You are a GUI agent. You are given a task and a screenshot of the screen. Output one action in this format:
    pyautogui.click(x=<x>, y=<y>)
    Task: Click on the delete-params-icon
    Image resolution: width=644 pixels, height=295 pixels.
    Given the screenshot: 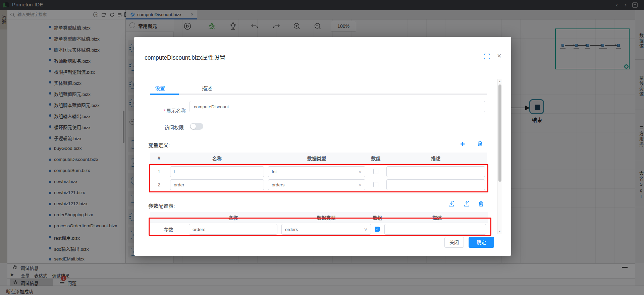 What is the action you would take?
    pyautogui.click(x=481, y=204)
    